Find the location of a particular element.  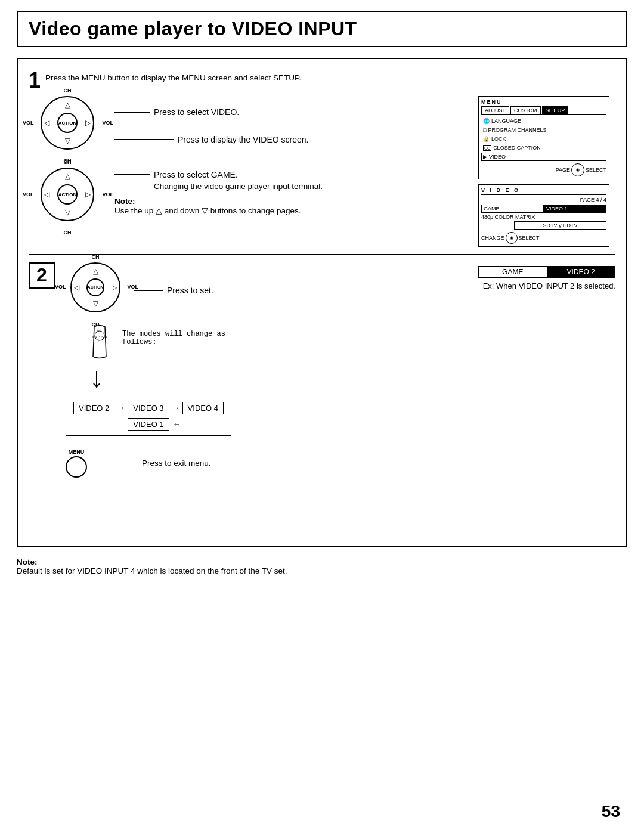

video-cell-game: GAME is located at coordinates (513, 209).